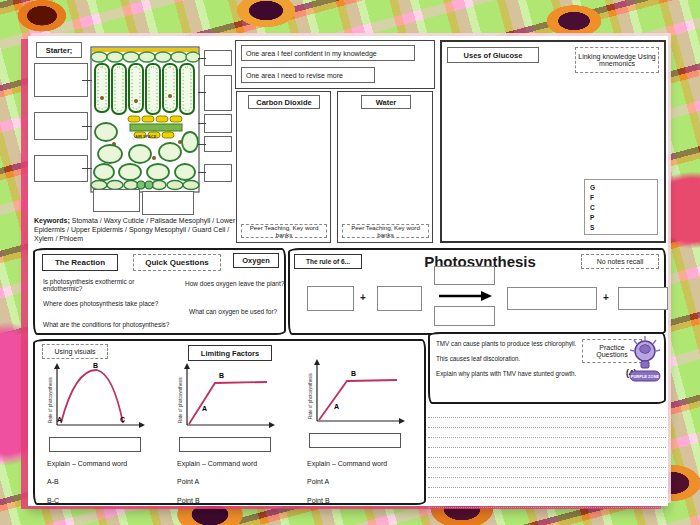 This screenshot has height=525, width=700. What do you see at coordinates (620, 262) in the screenshot?
I see `no-notes-recall-label: No notes recall` at bounding box center [620, 262].